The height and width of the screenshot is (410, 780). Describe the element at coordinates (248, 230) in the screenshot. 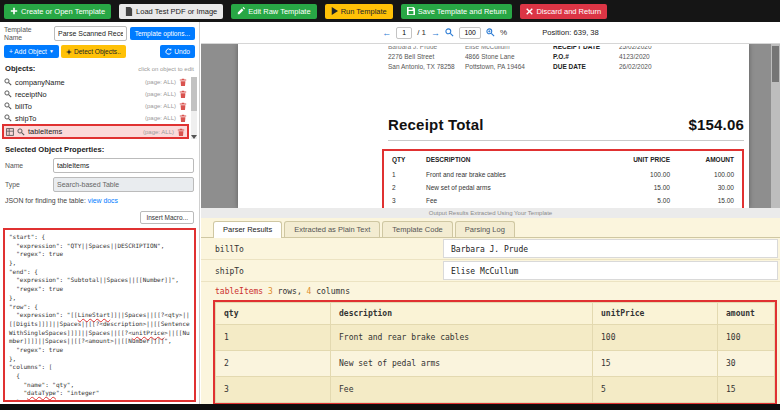

I see `tab-parser-results: Parser Results` at that location.